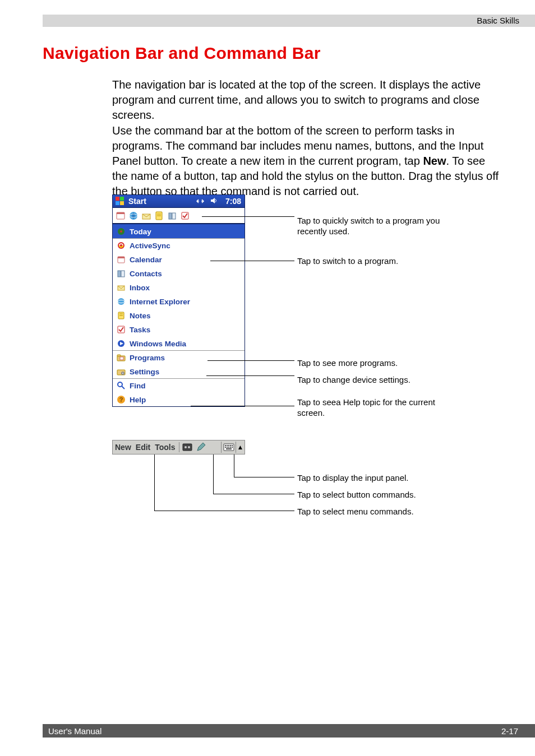  Describe the element at coordinates (123, 447) in the screenshot. I see `cmd-new: New` at that location.